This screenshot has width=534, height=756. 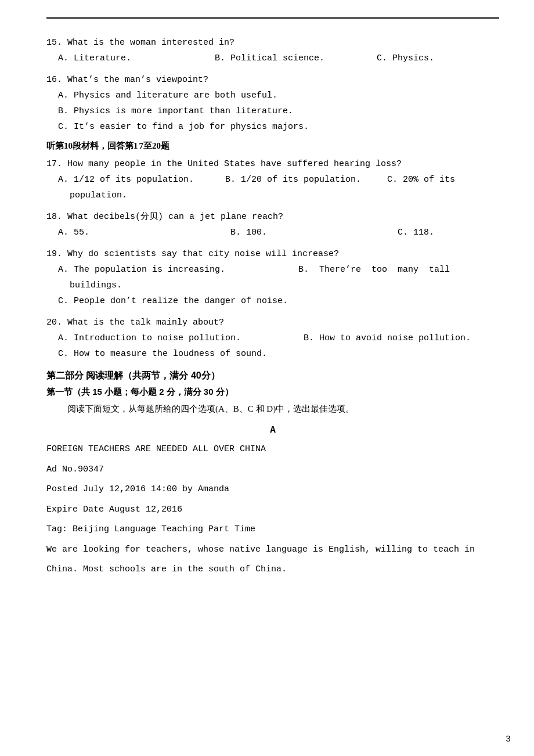 What do you see at coordinates (279, 188) in the screenshot?
I see `q17-options: A. 1/12 of its population. B. 1/20 of it…` at bounding box center [279, 188].